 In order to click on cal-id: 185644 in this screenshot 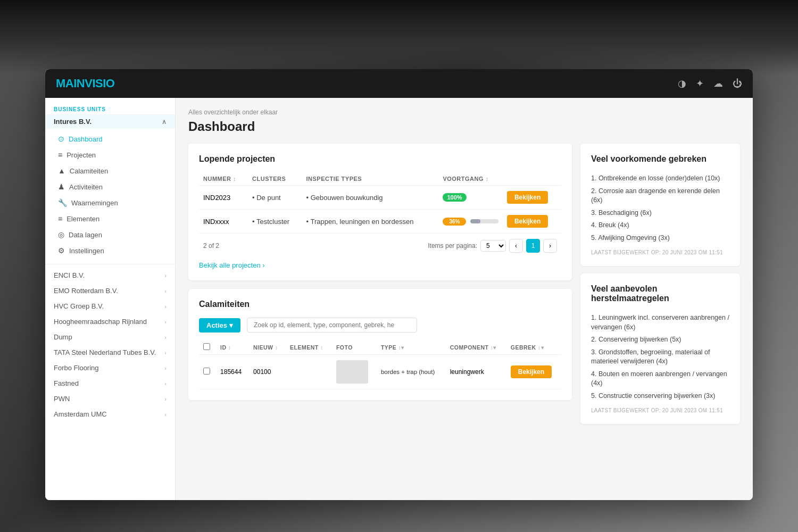, I will do `click(232, 372)`.